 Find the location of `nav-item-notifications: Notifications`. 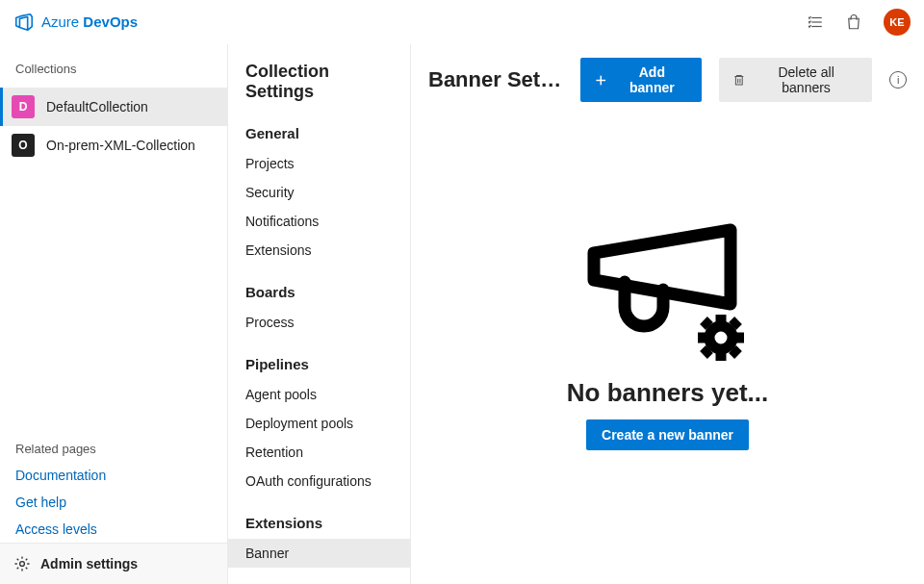

nav-item-notifications: Notifications is located at coordinates (320, 221).